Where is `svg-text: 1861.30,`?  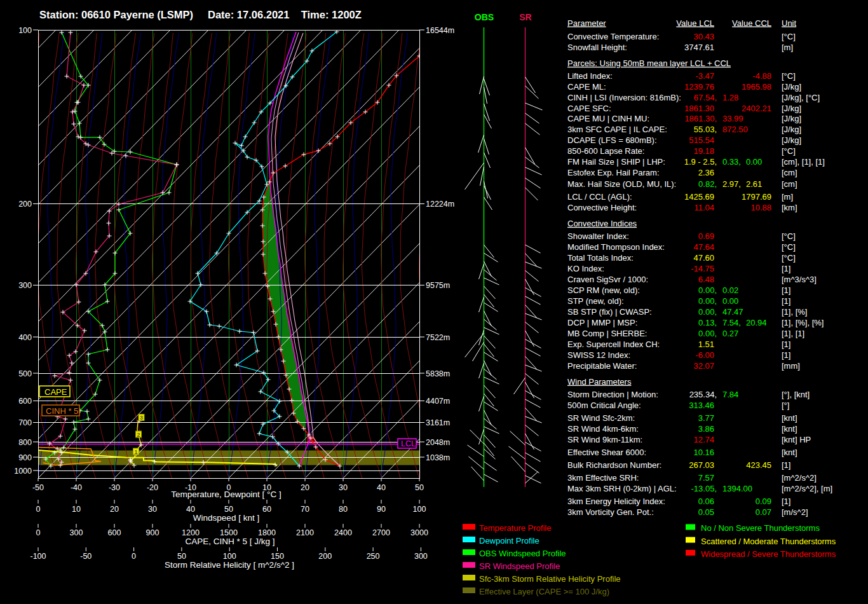
svg-text: 1861.30, is located at coordinates (700, 118).